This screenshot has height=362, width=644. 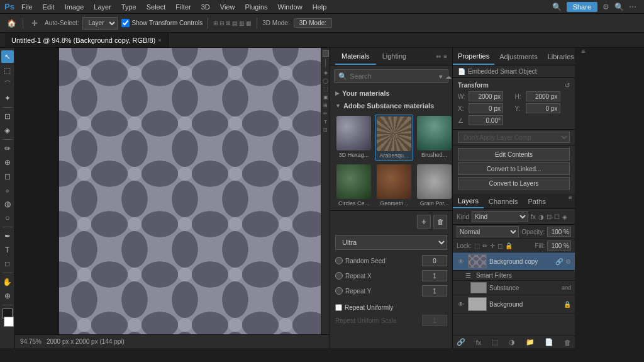 I want to click on cloud-icon: ☁, so click(x=448, y=77).